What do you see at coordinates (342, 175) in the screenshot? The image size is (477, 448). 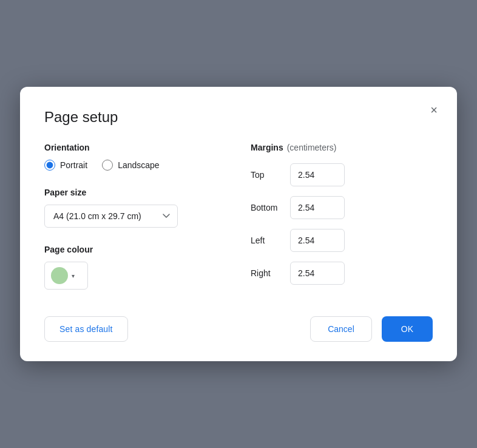 I see `top-margin-row: Top` at bounding box center [342, 175].